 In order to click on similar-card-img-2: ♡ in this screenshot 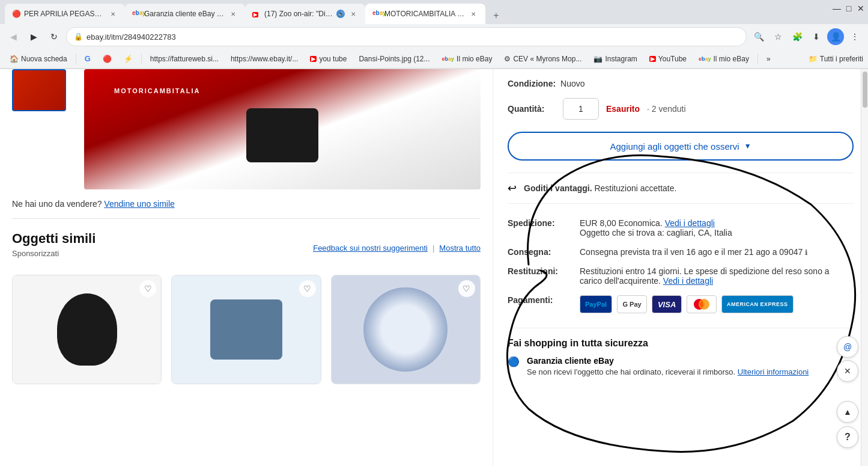, I will do `click(246, 330)`.